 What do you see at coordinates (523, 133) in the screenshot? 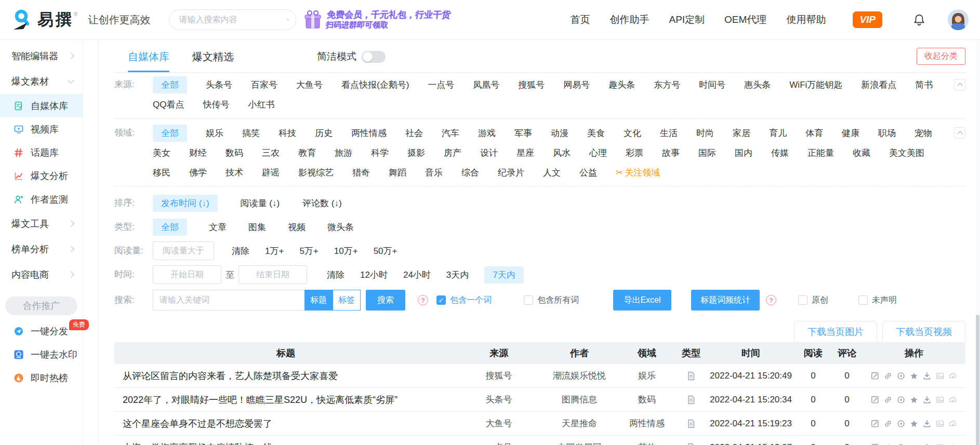
I see `field-chip: 军事` at bounding box center [523, 133].